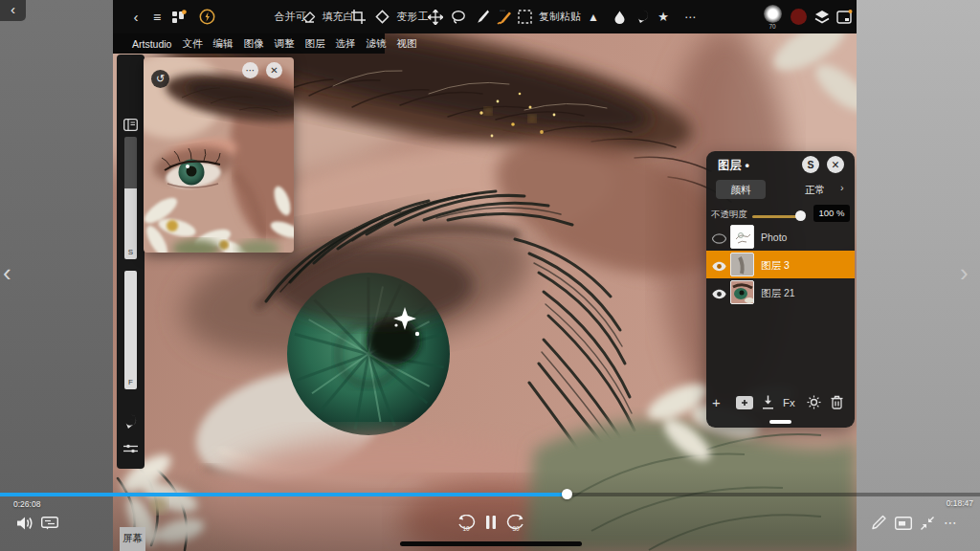 The image size is (980, 551). What do you see at coordinates (733, 166) in the screenshot?
I see `layers-panel-title: 图层 •` at bounding box center [733, 166].